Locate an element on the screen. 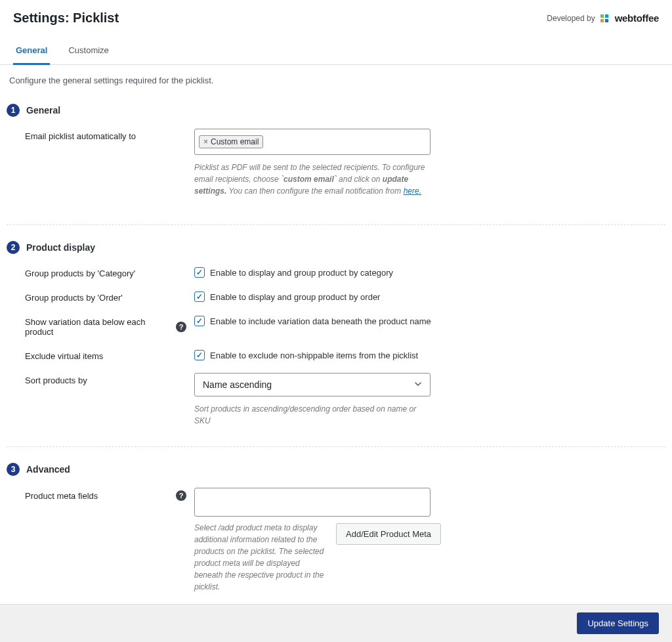 The width and height of the screenshot is (672, 642). footer-bar: Update Settings is located at coordinates (336, 623).